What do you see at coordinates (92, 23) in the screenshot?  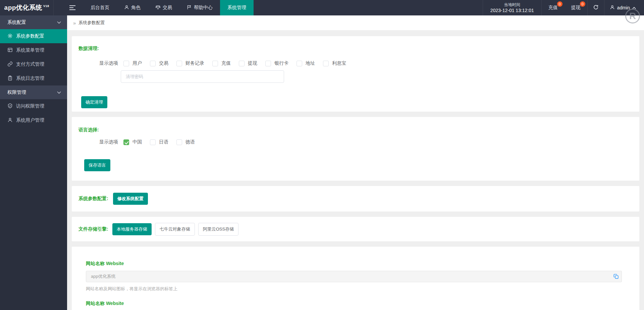 I see `breadcrumb-label: 系统参数配置` at bounding box center [92, 23].